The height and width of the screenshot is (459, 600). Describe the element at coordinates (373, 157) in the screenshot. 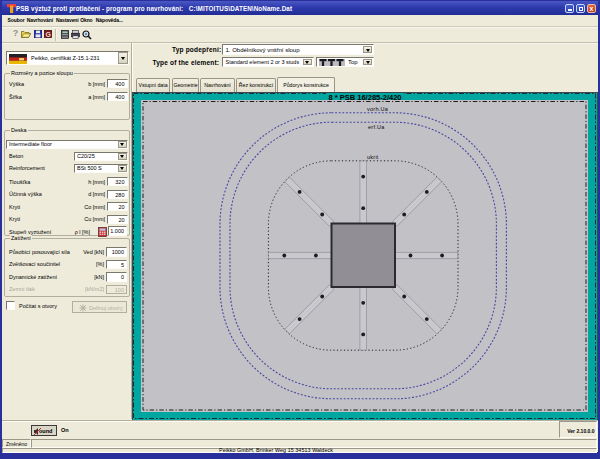

I see `svg-text: ukrit` at that location.